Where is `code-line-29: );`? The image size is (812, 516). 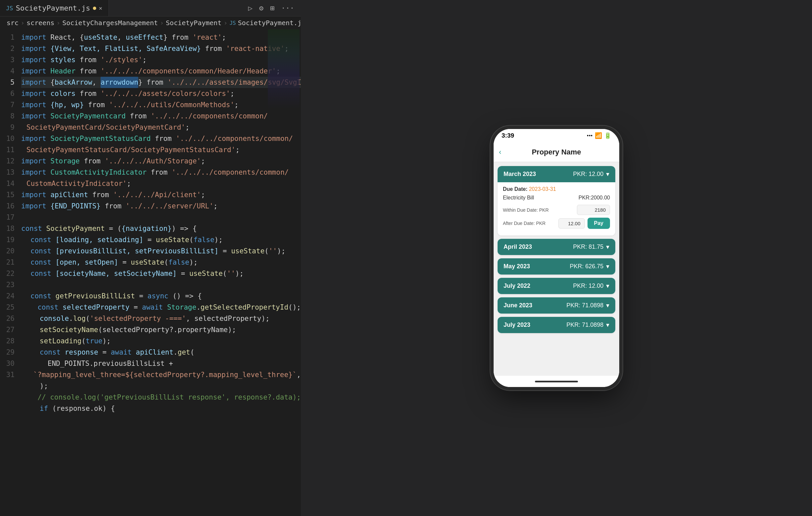 code-line-29: ); is located at coordinates (161, 386).